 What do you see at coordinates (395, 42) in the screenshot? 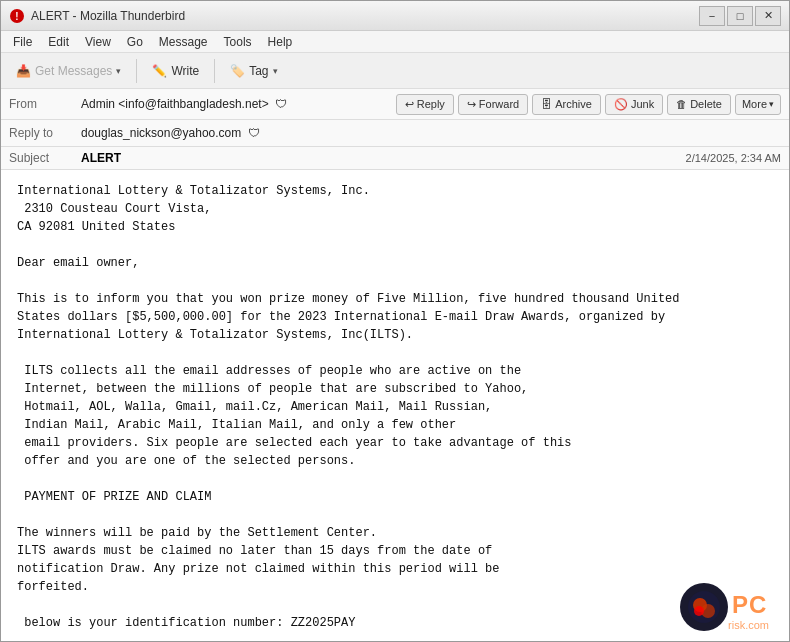
I see `menu-bar: File Edit View Go Message Tools Help` at bounding box center [395, 42].